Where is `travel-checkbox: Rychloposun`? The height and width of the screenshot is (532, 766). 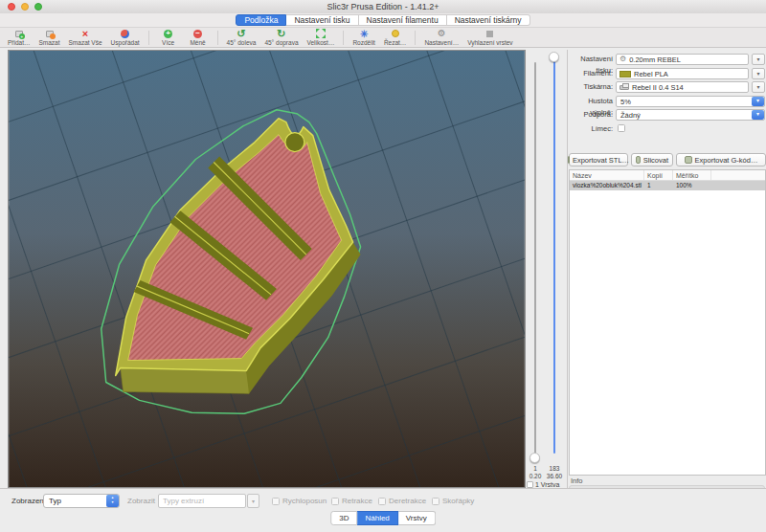 travel-checkbox: Rychloposun is located at coordinates (299, 501).